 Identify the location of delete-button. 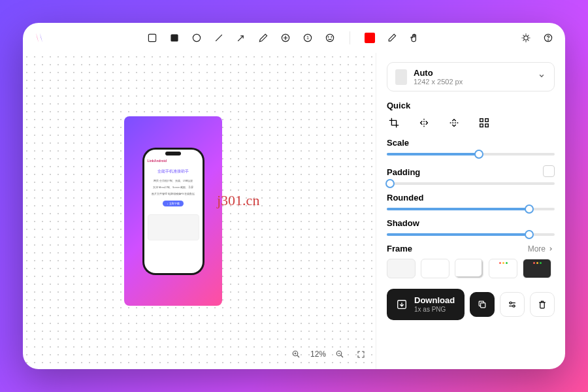
(542, 304).